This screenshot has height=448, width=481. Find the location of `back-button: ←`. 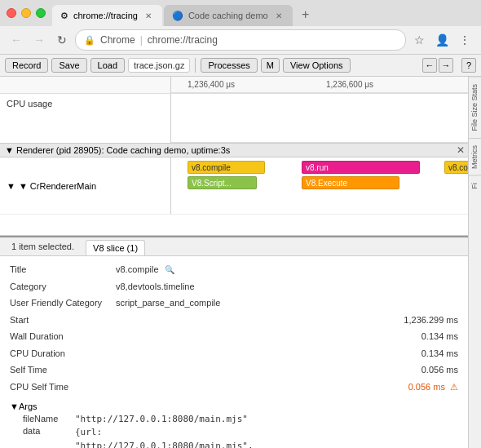

back-button: ← is located at coordinates (16, 40).